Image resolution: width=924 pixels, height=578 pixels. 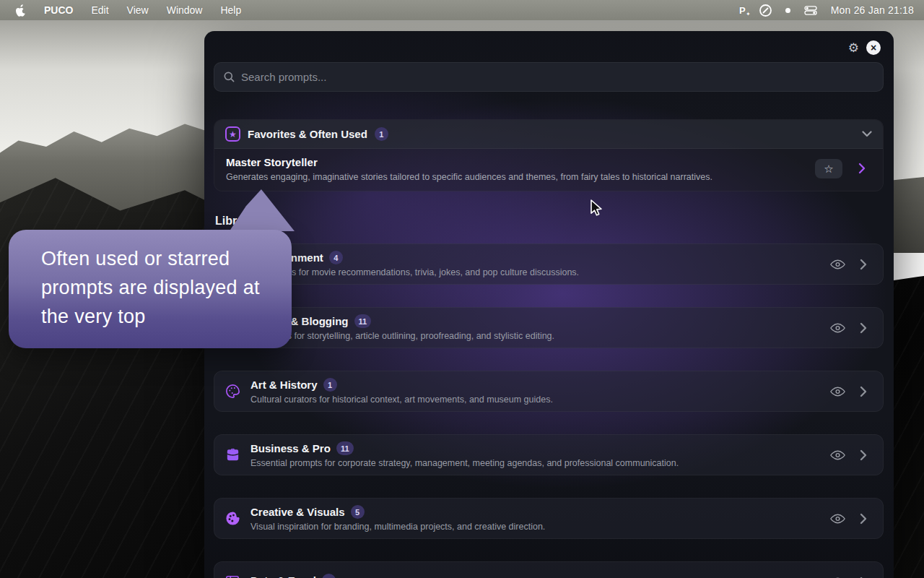 I want to click on apple-menu-icon, so click(x=21, y=10).